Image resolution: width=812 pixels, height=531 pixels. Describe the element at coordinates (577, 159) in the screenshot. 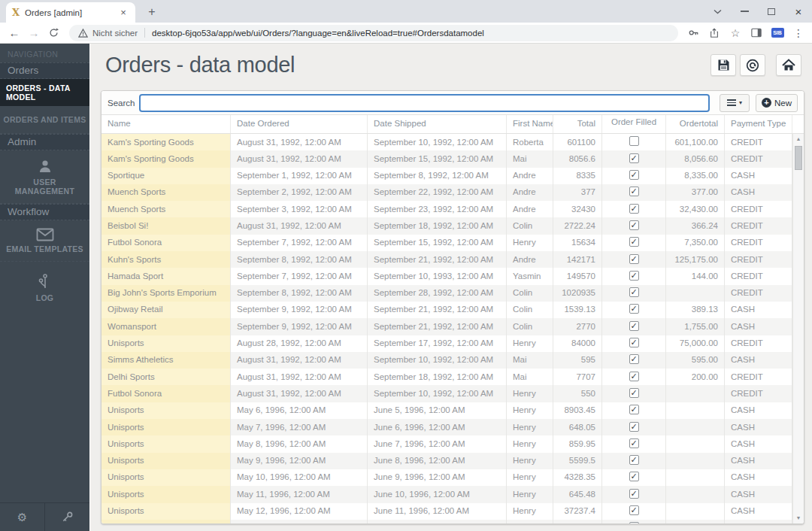

I see `cell-total: 8056.6` at that location.